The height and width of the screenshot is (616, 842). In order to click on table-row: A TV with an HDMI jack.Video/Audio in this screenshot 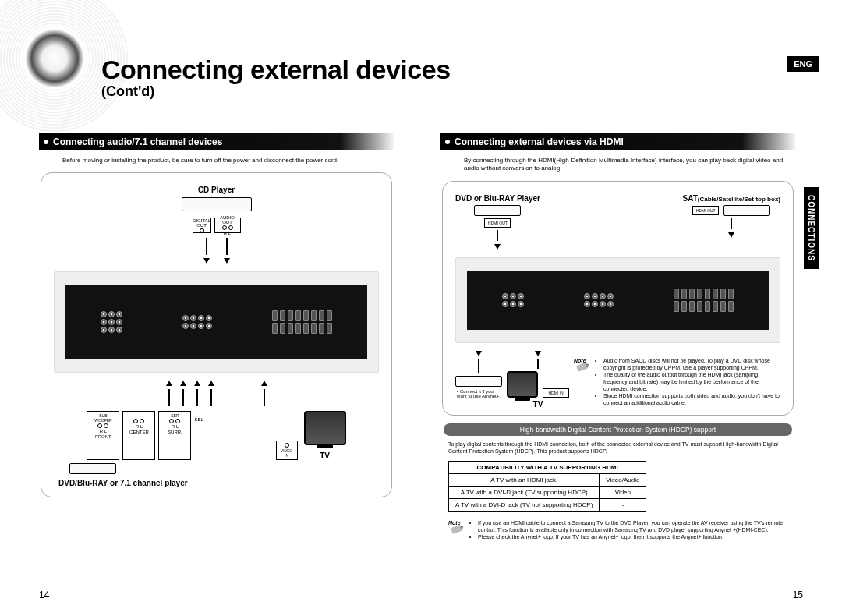, I will do `click(547, 480)`.